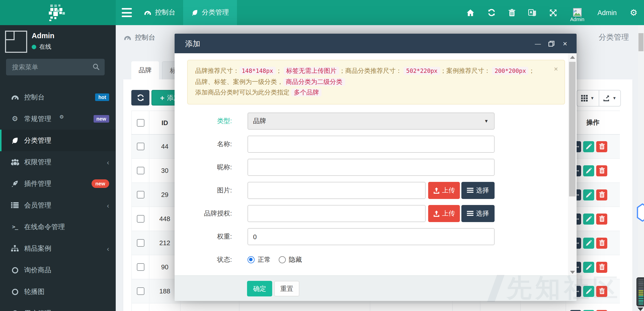 The image size is (644, 311). What do you see at coordinates (366, 214) in the screenshot?
I see `form-row-brand-auth: 品牌授权: 上传 选择` at bounding box center [366, 214].